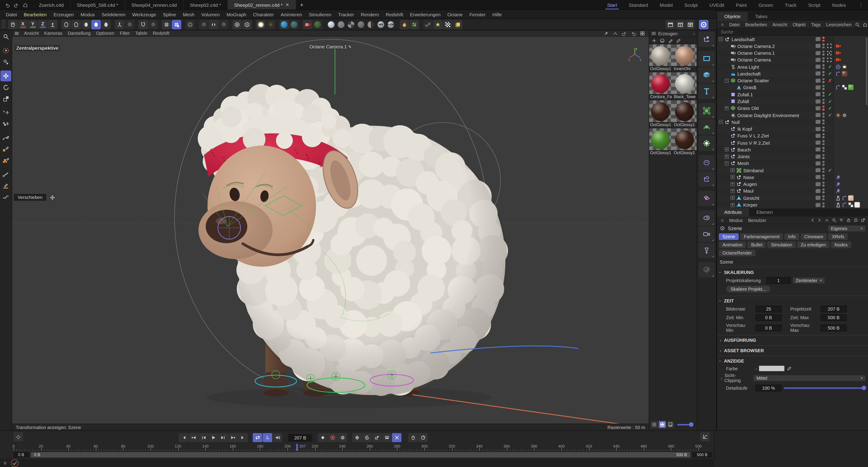 The height and width of the screenshot is (467, 868). I want to click on attr-chip-cineware: Cineware, so click(814, 237).